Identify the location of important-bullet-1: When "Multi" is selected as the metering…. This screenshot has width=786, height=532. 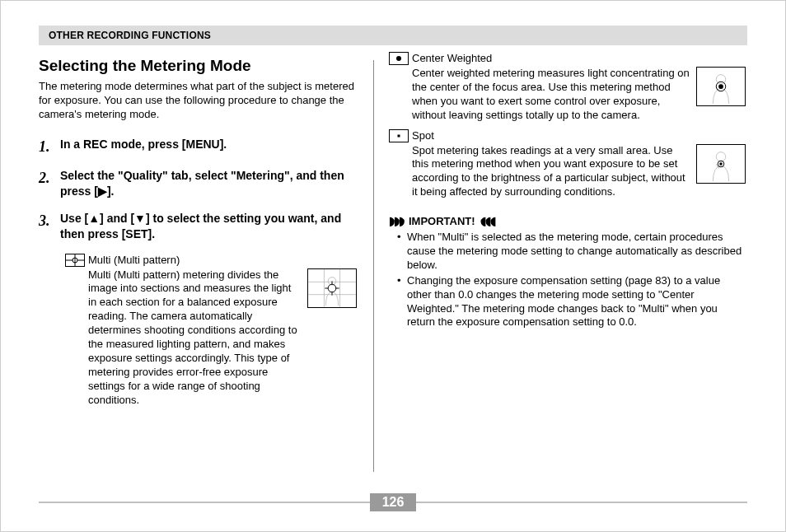
(572, 252).